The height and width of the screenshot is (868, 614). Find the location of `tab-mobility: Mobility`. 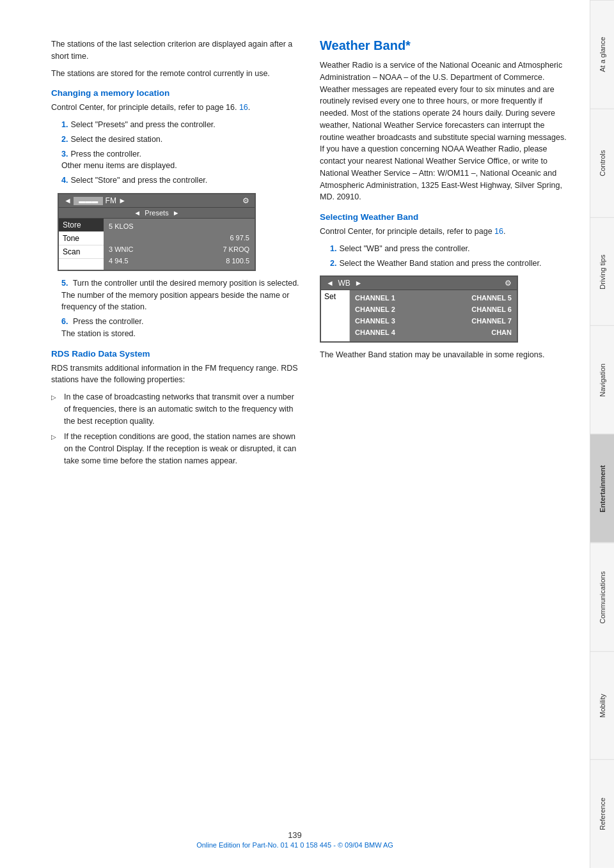

tab-mobility: Mobility is located at coordinates (602, 706).